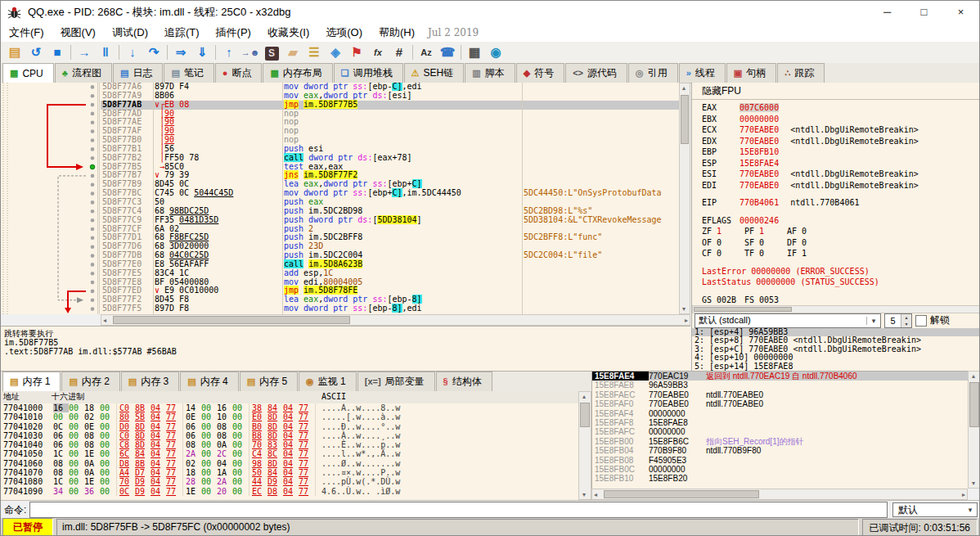  Describe the element at coordinates (28, 74) in the screenshot. I see `tab-cpu: ▦CPU` at that location.